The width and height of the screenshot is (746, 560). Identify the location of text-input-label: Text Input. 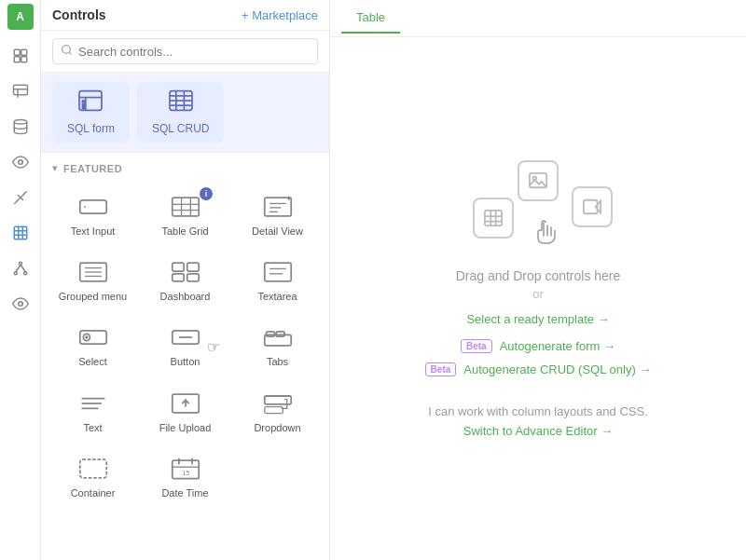
(93, 231).